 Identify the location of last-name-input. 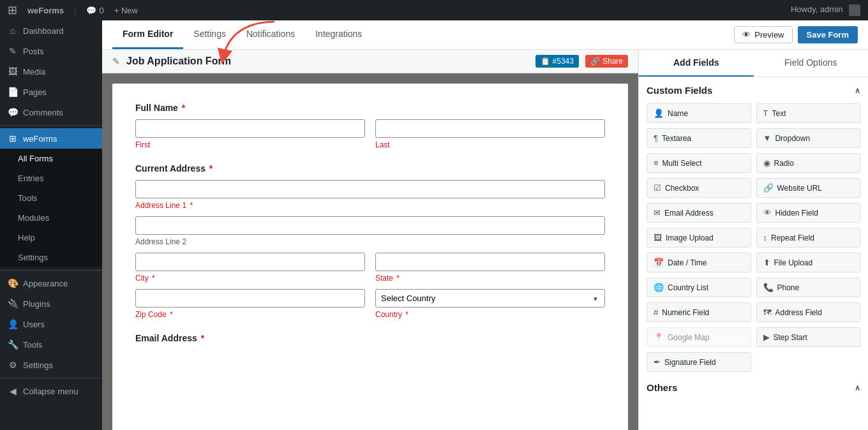
(490, 129).